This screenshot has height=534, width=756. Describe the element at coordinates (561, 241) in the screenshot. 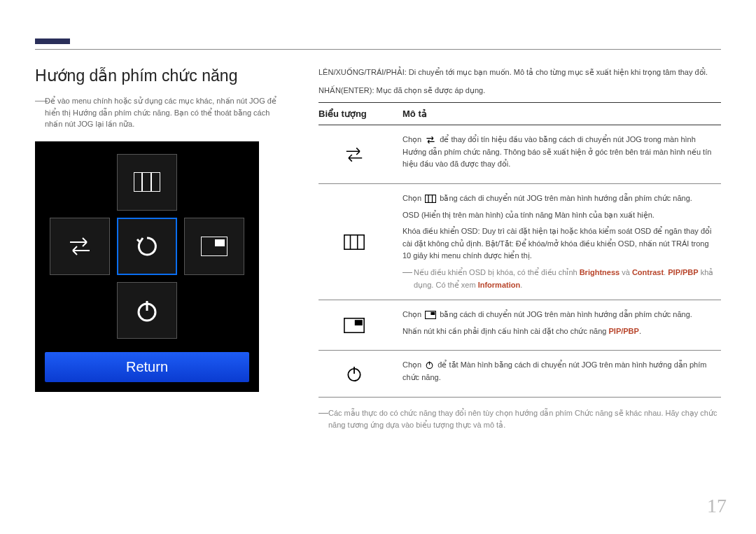

I see `desc-cell-menu: Chọn bằng cách di chuyển nút JOG trên mà…` at that location.